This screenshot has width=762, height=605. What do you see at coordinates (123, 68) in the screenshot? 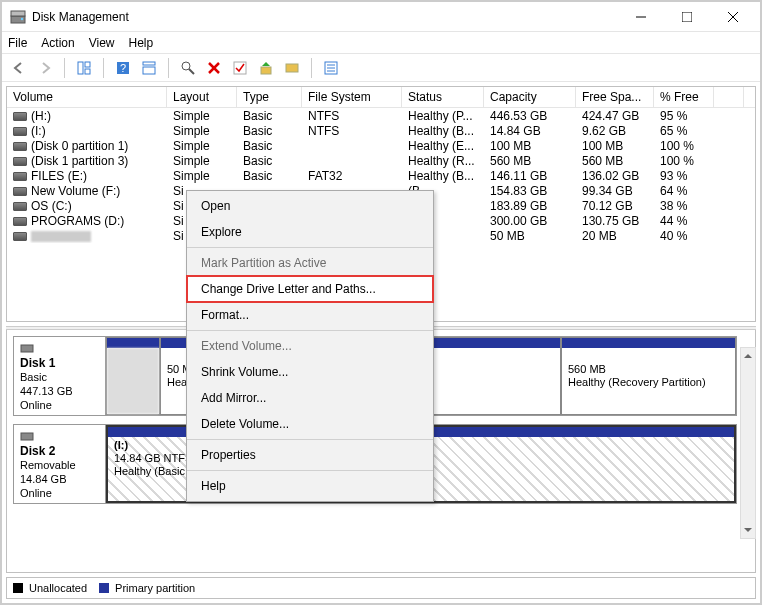
I see `help-button: ?` at bounding box center [123, 68].